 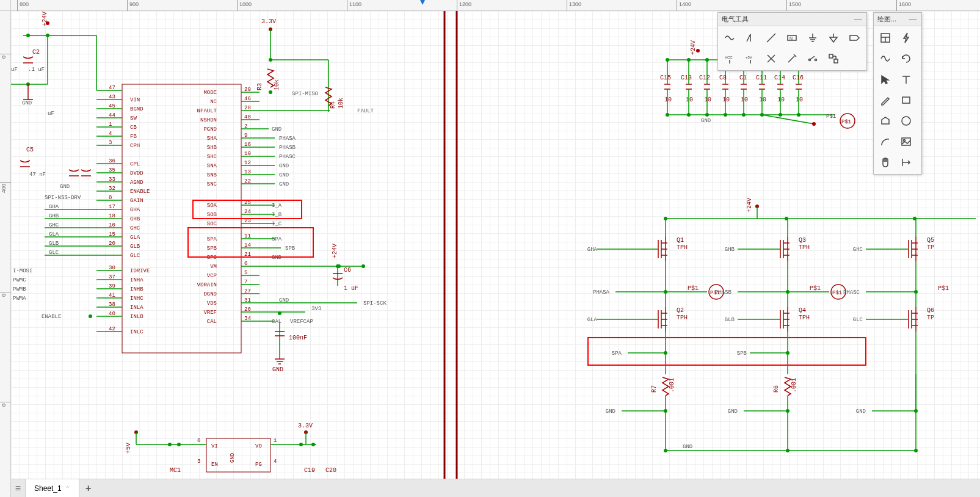 What do you see at coordinates (277, 85) in the screenshot?
I see `svg-text: 10k` at bounding box center [277, 85].